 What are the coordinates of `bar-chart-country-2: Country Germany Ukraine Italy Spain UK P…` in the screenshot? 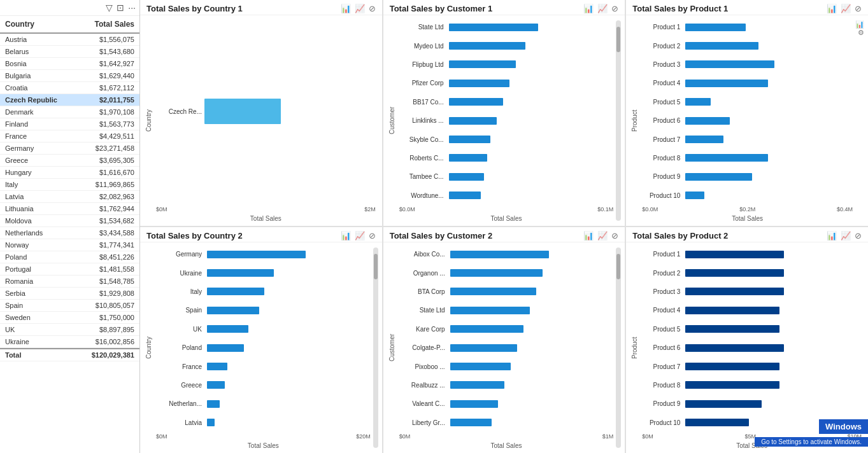 It's located at (259, 347).